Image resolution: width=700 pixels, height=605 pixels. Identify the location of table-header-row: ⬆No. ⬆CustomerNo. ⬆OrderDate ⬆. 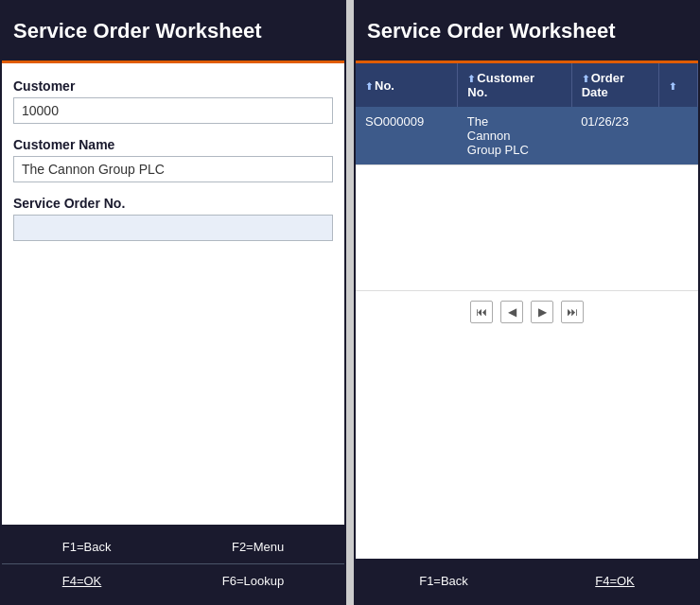
(527, 85).